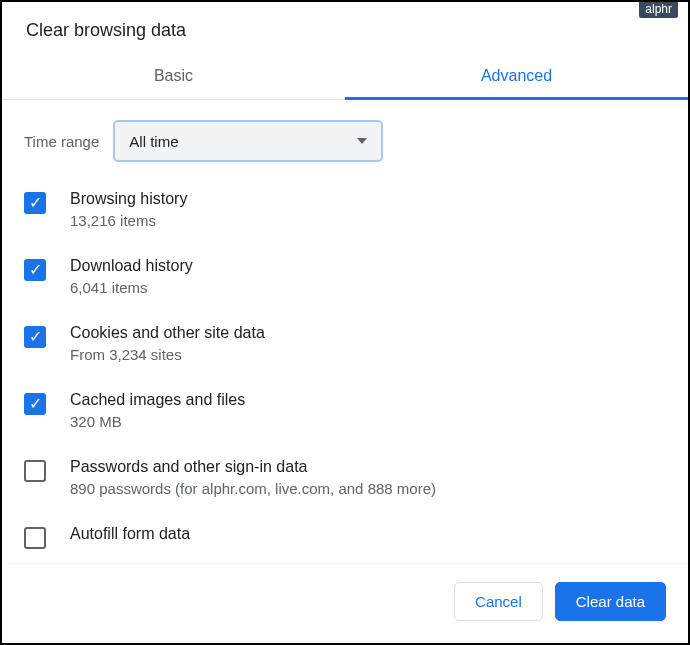 The height and width of the screenshot is (645, 690). I want to click on time-range-value: All time, so click(154, 142).